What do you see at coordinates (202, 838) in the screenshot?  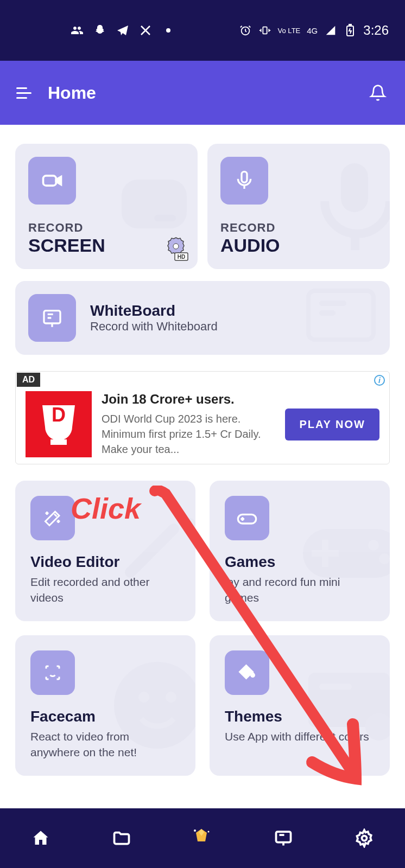 I see `nav-premium` at bounding box center [202, 838].